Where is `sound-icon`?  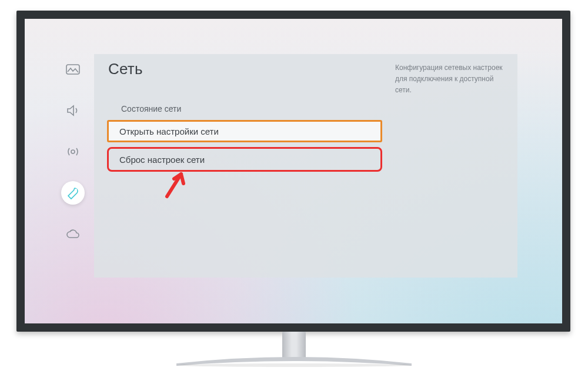
sound-icon is located at coordinates (73, 111).